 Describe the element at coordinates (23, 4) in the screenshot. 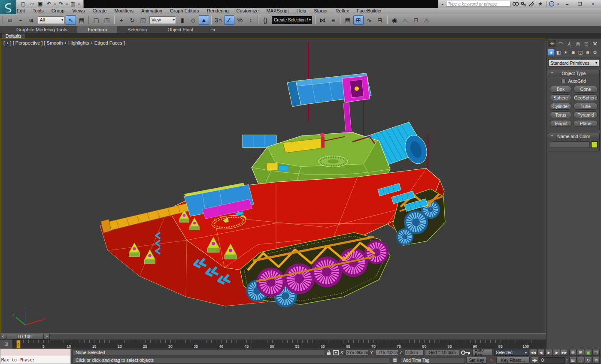

I see `new-file-icon: ▢` at that location.